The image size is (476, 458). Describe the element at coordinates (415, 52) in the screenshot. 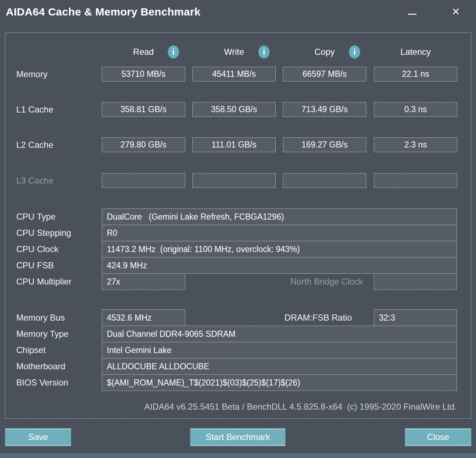

I see `latency-header-label: Latency` at that location.